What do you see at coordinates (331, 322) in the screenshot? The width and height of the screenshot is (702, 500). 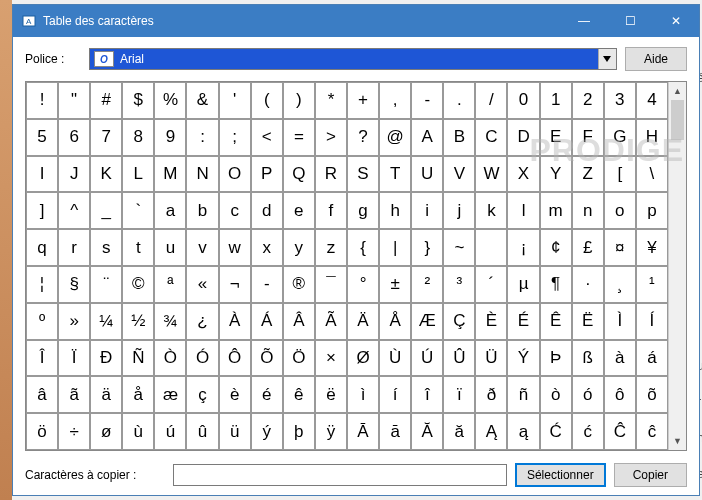 I see `character-cell: Ã` at bounding box center [331, 322].